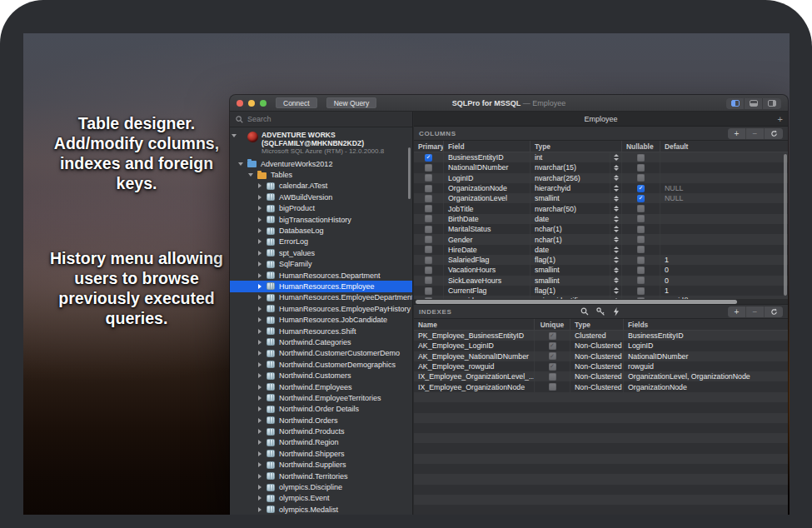 This screenshot has height=528, width=812. Describe the element at coordinates (252, 103) in the screenshot. I see `minimize-button` at that location.